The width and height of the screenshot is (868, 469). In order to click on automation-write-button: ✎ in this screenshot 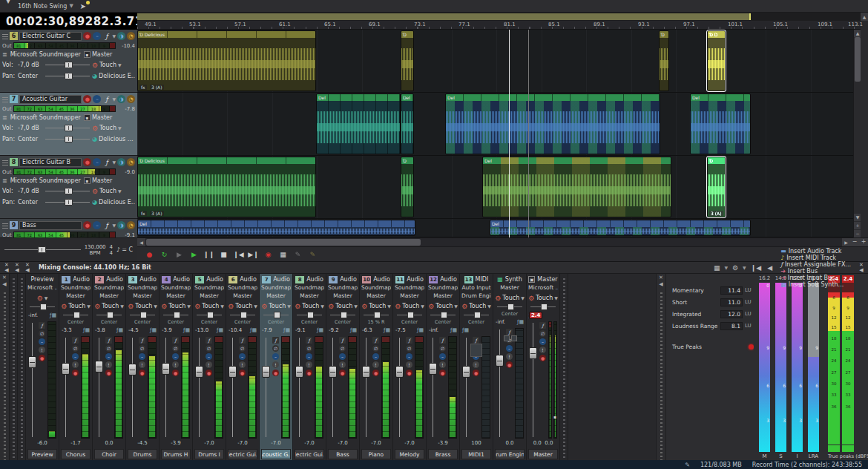, I will do `click(298, 254)`.